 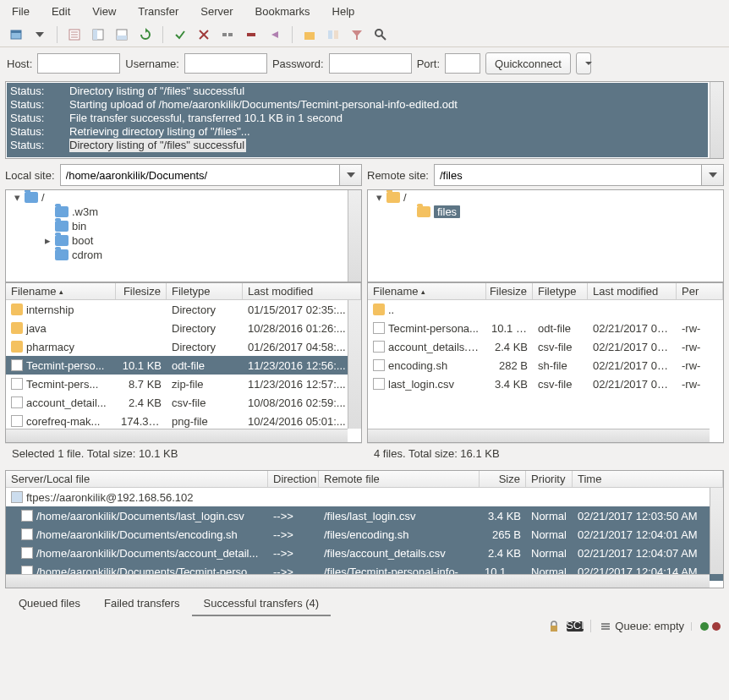 I want to click on menu-bookmarks: Bookmarks, so click(x=282, y=12).